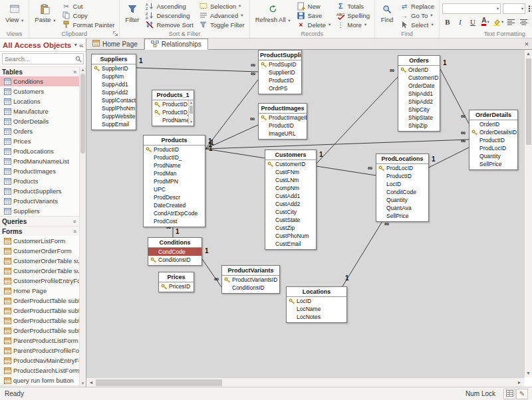 Image resolution: width=532 pixels, height=400 pixels. Describe the element at coordinates (291, 199) in the screenshot. I see `relationship-table-customers: CustomersCustomerIDCustFNmCustLNmCompNmC…` at that location.